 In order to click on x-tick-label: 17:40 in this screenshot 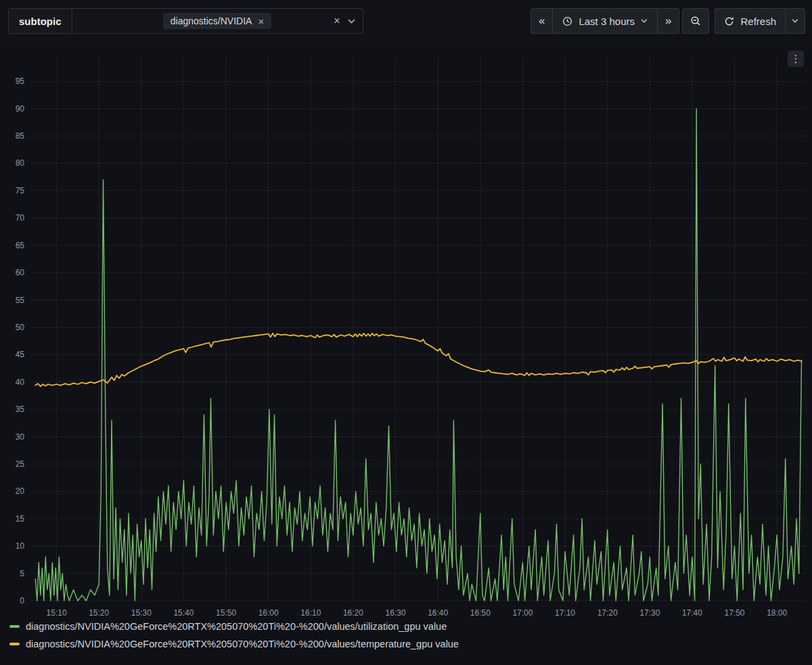, I will do `click(692, 613)`.